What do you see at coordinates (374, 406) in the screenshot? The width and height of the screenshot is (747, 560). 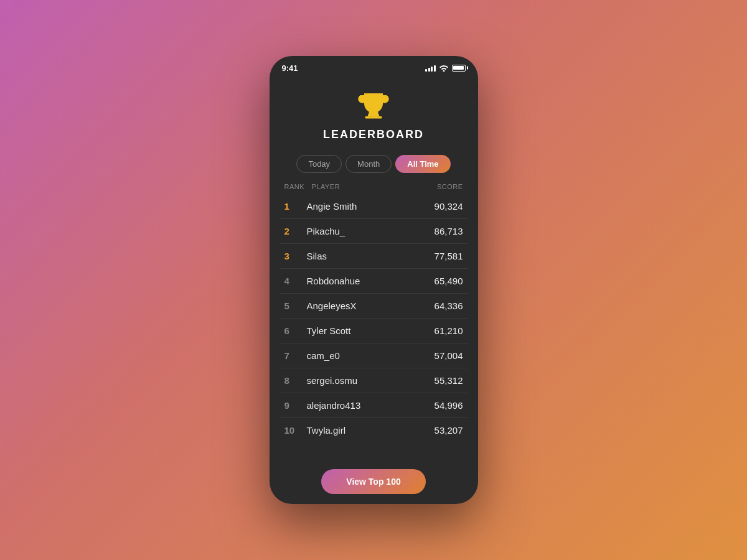 I see `list-item: 9alejandro41354,996` at bounding box center [374, 406].